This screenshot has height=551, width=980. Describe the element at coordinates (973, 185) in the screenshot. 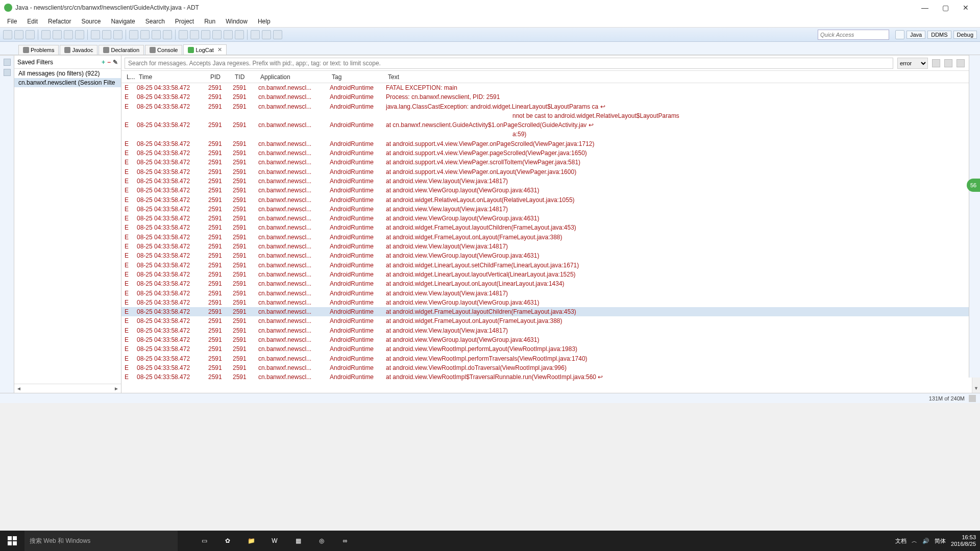

I see `float-badge: 56` at that location.